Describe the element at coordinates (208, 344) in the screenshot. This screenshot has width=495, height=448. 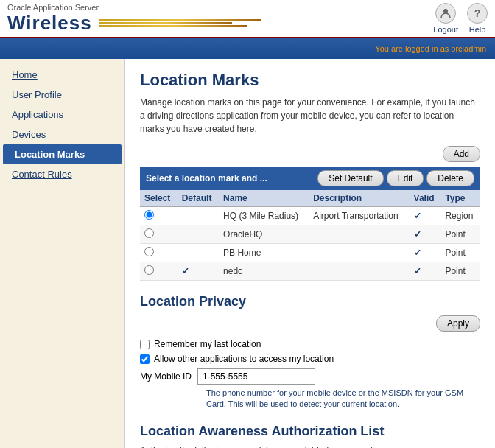
I see `remember-location-label: Remember my last location` at that location.